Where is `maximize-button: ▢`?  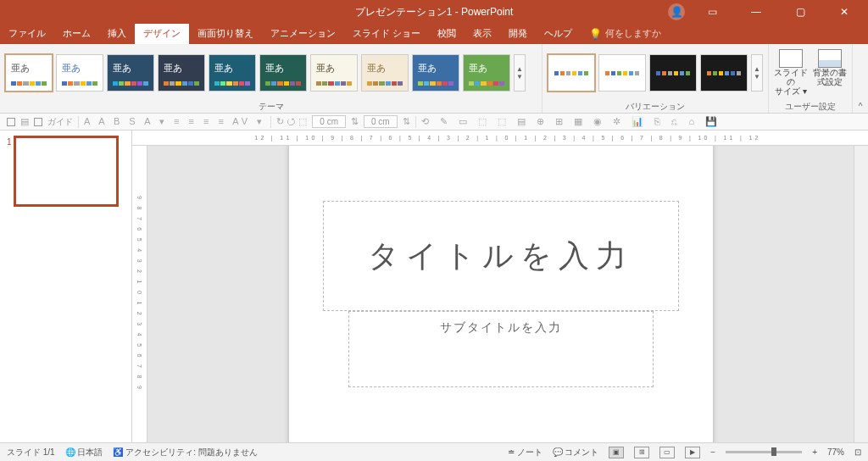
maximize-button: ▢ is located at coordinates (800, 12).